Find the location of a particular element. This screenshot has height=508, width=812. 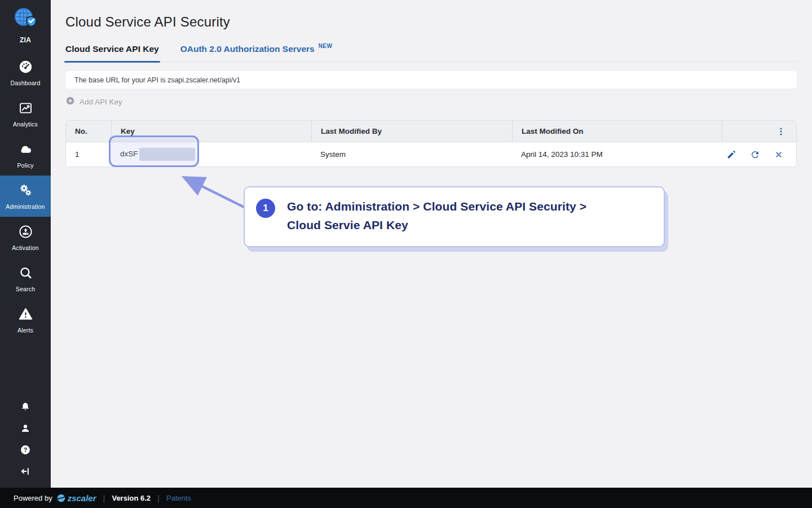

sidebar-nav: Dashboard Analytics Policy is located at coordinates (25, 196).